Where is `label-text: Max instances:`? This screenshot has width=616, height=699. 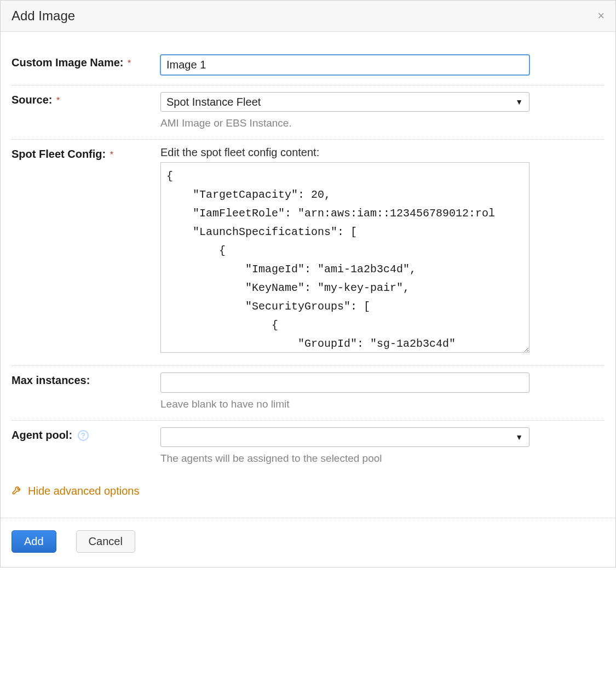
label-text: Max instances: is located at coordinates (50, 380).